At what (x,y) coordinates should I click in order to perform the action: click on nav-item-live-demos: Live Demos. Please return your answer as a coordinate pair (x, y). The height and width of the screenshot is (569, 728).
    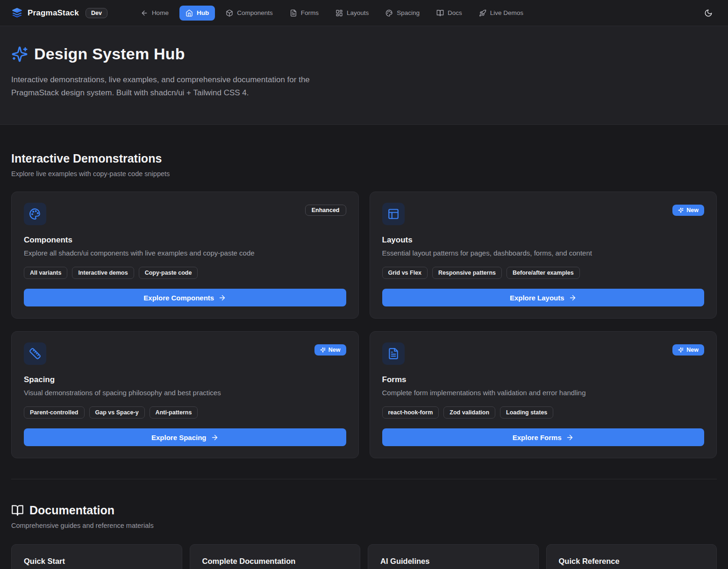
    Looking at the image, I should click on (501, 13).